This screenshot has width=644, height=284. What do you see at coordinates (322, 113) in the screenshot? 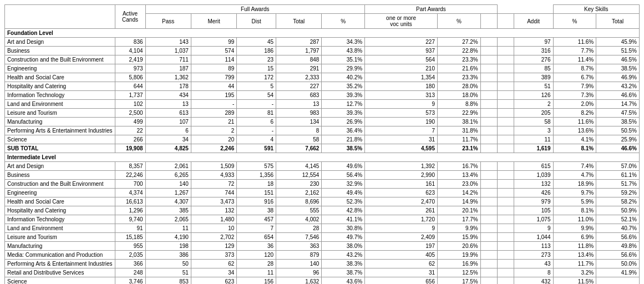
I see `table-row: Leisure and Tourism2,5006132898198339.3%…` at bounding box center [322, 113].